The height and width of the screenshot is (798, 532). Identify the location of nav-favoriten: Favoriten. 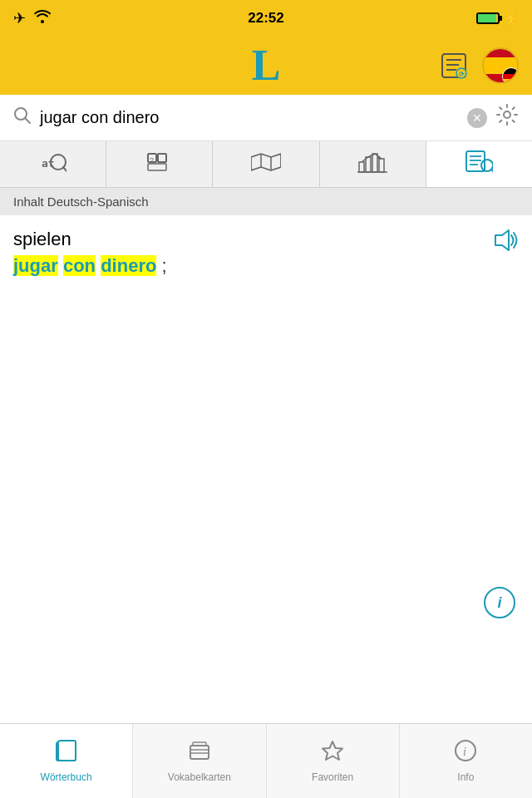
(333, 761).